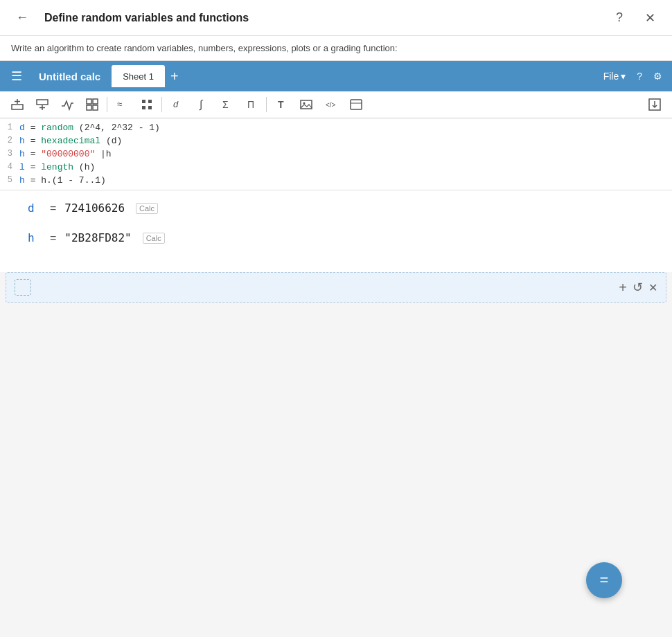  What do you see at coordinates (336, 18) in the screenshot?
I see `top-bar: ← Define random variables and functions …` at bounding box center [336, 18].